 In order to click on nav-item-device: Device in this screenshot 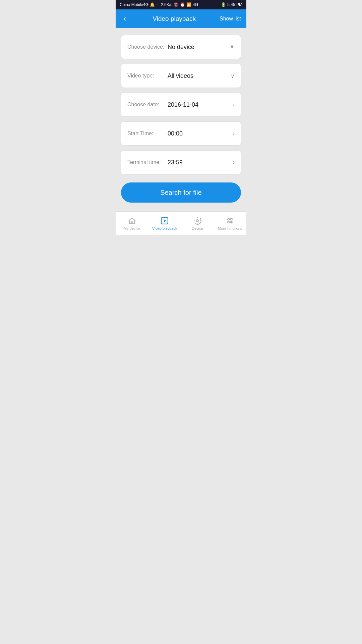, I will do `click(197, 223)`.